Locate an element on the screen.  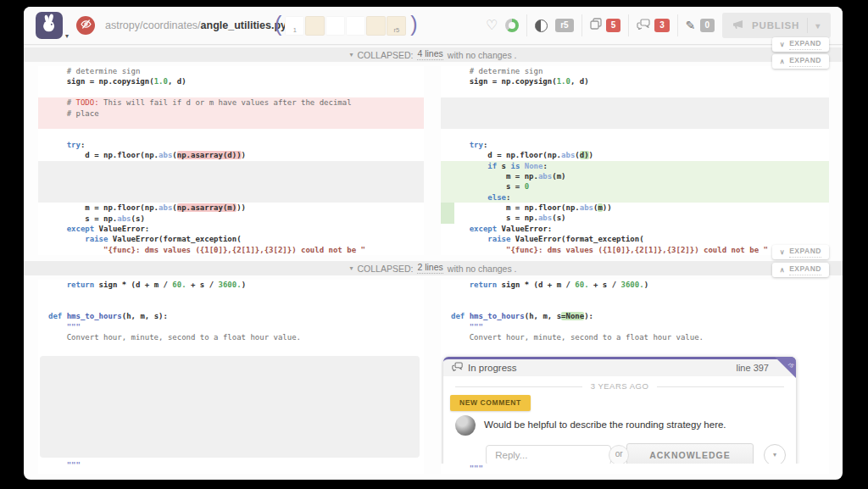
collapsed-suffix: with no changes . is located at coordinates (482, 269).